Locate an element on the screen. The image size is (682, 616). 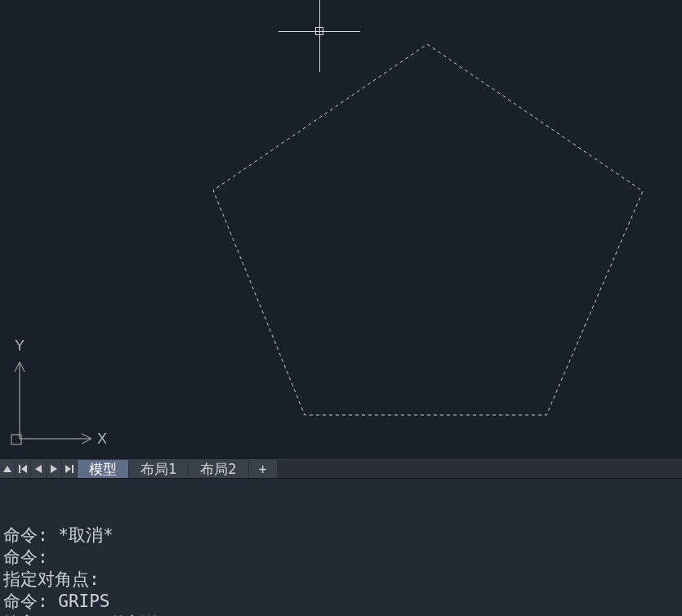
command-line: 输入 GRIPS 的新值 <0>: is located at coordinates (341, 614).